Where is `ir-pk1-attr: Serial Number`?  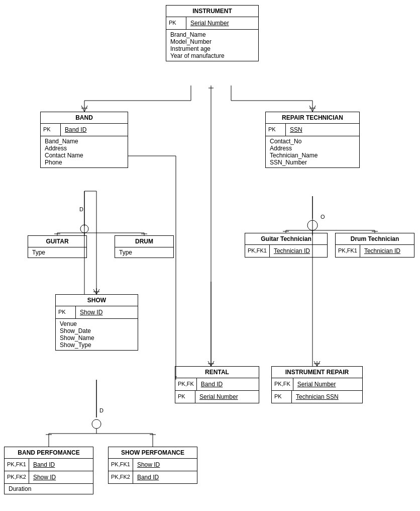
ir-pk1-attr: Serial Number is located at coordinates (317, 384).